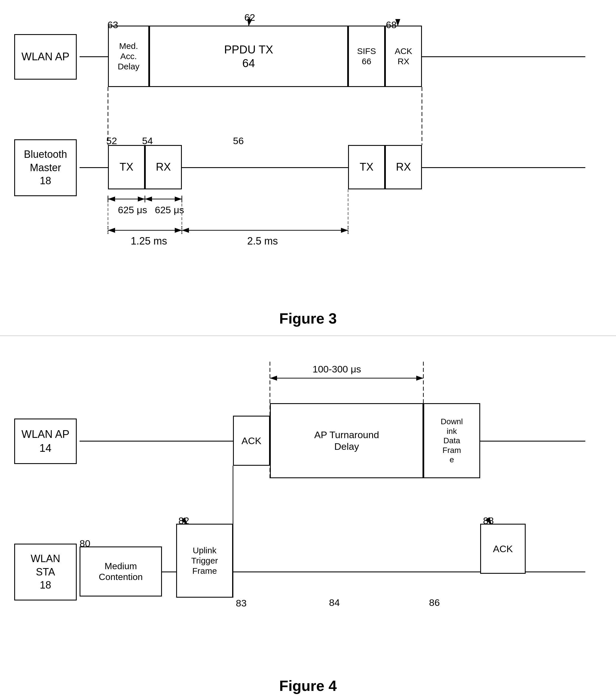 This screenshot has width=616, height=700. What do you see at coordinates (163, 167) in the screenshot?
I see `rx1-block: RX` at bounding box center [163, 167].